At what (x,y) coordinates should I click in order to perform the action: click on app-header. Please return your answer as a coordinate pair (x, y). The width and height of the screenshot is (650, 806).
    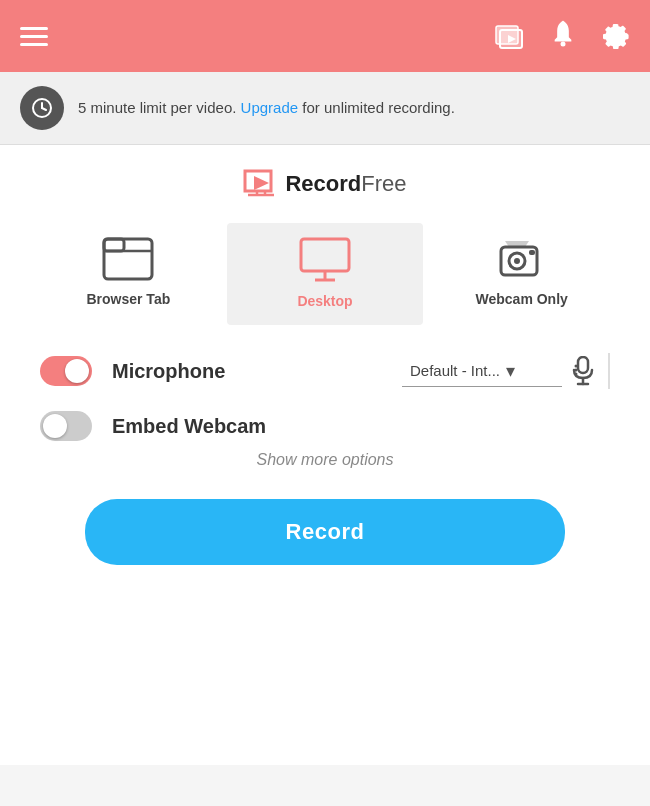
    Looking at the image, I should click on (325, 36).